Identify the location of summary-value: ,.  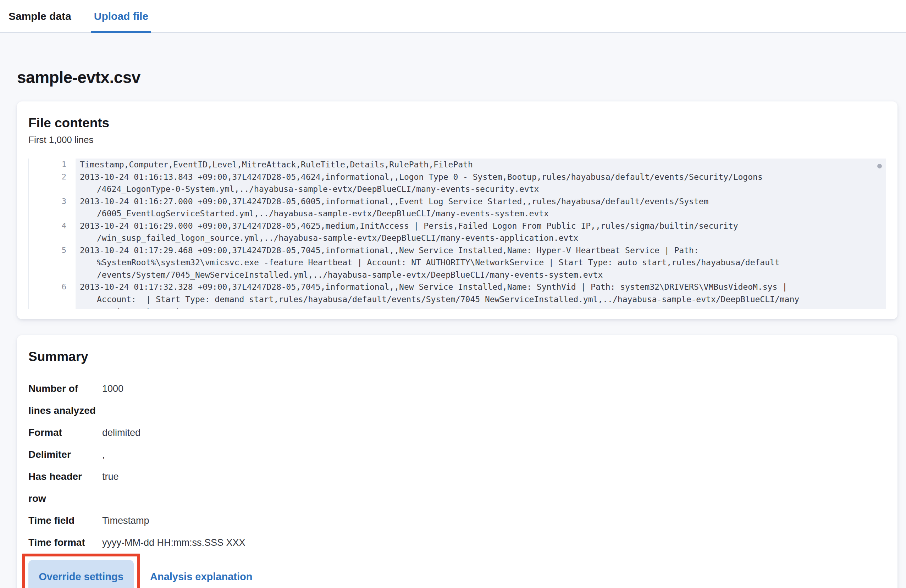
(494, 455).